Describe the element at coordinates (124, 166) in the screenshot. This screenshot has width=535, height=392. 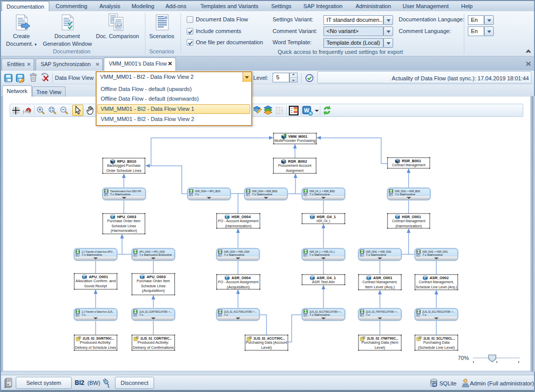
I see `svg-text: Backlogged Purchase` at that location.